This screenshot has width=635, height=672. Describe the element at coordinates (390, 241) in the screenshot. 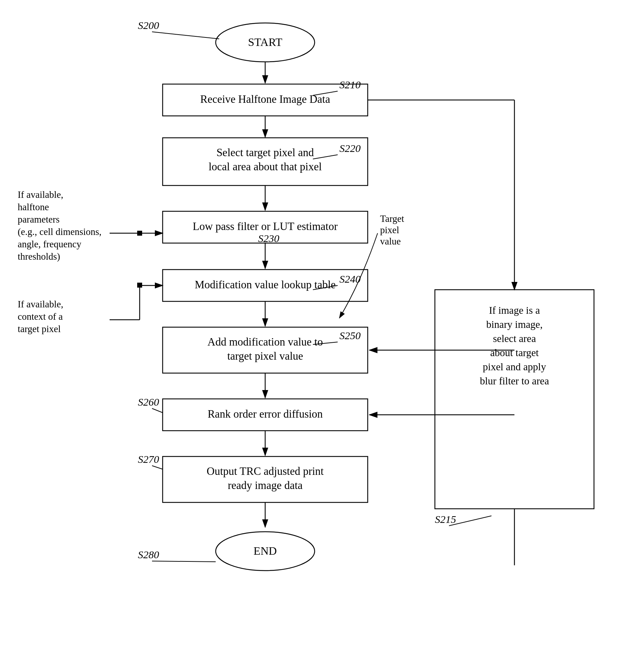

I see `target-pixel-label-line3: value` at that location.